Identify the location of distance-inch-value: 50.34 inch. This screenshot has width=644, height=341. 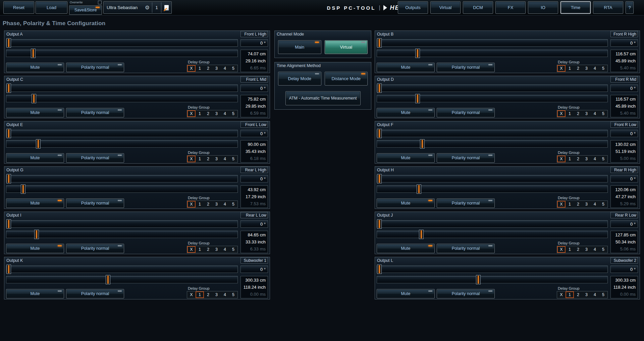
(626, 242).